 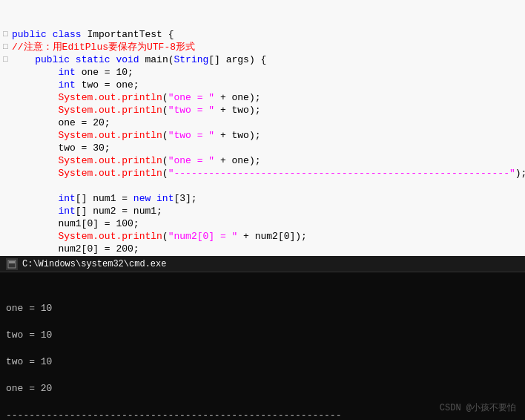 What do you see at coordinates (61, 123) in the screenshot?
I see `code-token: one = 20;` at bounding box center [61, 123].